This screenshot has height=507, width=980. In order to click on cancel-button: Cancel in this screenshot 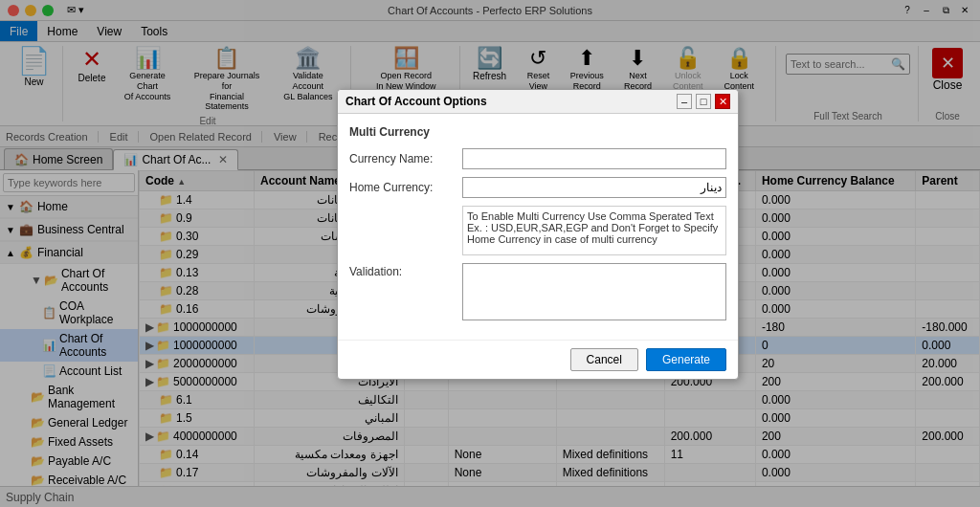, I will do `click(605, 360)`.